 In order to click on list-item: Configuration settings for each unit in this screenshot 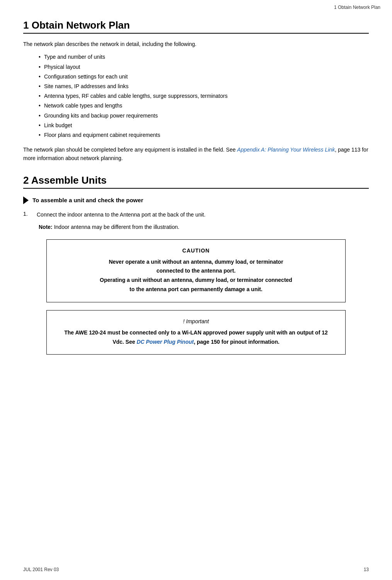, I will do `click(204, 77)`.